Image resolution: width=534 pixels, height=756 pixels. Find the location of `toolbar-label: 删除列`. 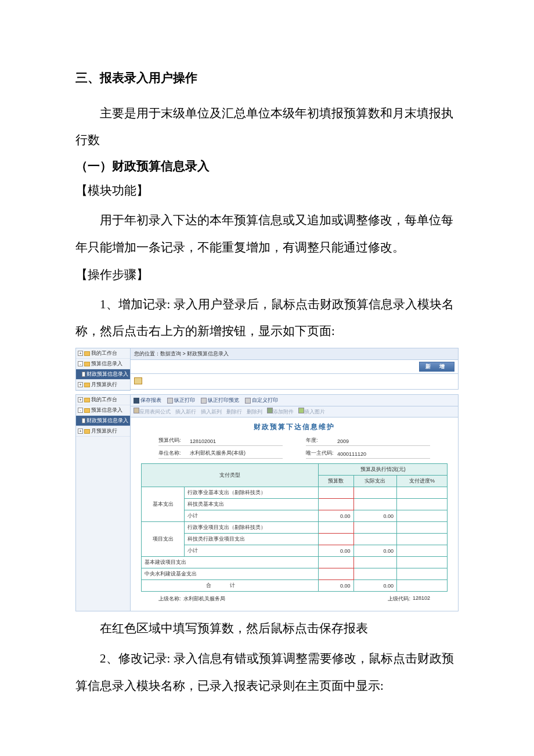

toolbar-label: 删除列 is located at coordinates (254, 412).